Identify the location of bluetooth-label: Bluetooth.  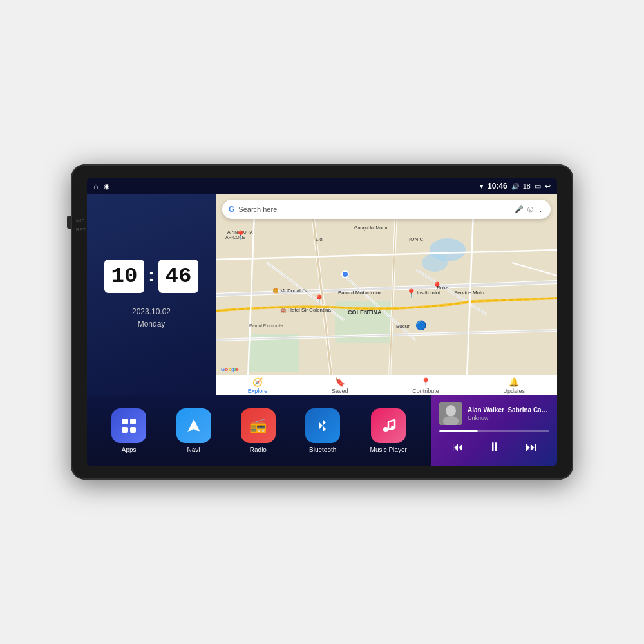
(323, 450).